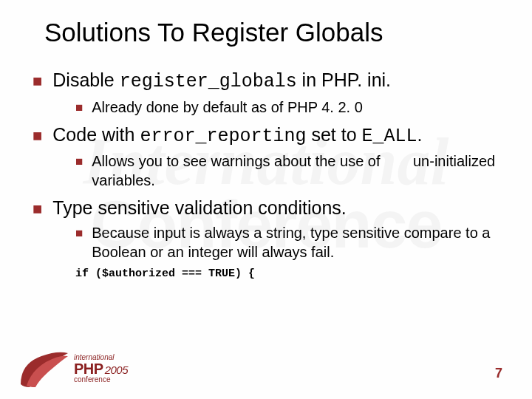 The height and width of the screenshot is (399, 532). What do you see at coordinates (222, 81) in the screenshot?
I see `item-text: Disable register_globals in PHP. ini.` at bounding box center [222, 81].